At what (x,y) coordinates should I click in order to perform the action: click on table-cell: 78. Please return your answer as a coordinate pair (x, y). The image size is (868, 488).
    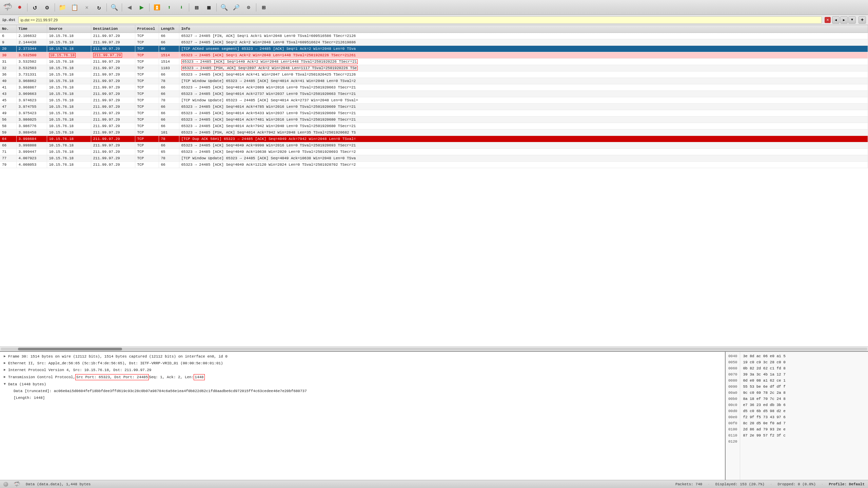
    Looking at the image, I should click on (169, 81).